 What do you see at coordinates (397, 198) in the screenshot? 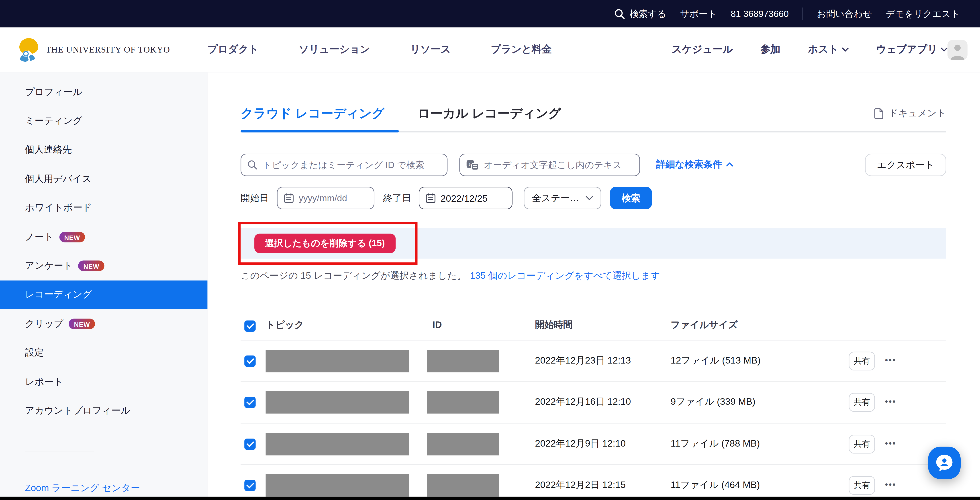
I see `end-date-label: 終了日` at bounding box center [397, 198].